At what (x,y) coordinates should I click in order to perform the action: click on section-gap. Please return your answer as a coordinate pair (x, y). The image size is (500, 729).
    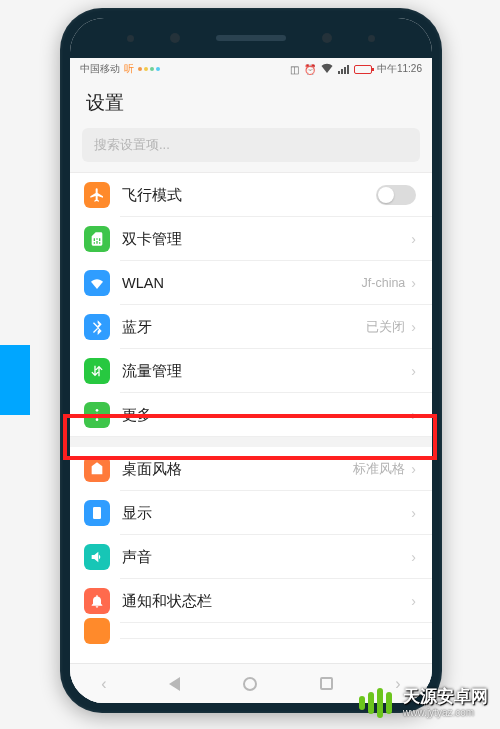
    Looking at the image, I should click on (251, 442).